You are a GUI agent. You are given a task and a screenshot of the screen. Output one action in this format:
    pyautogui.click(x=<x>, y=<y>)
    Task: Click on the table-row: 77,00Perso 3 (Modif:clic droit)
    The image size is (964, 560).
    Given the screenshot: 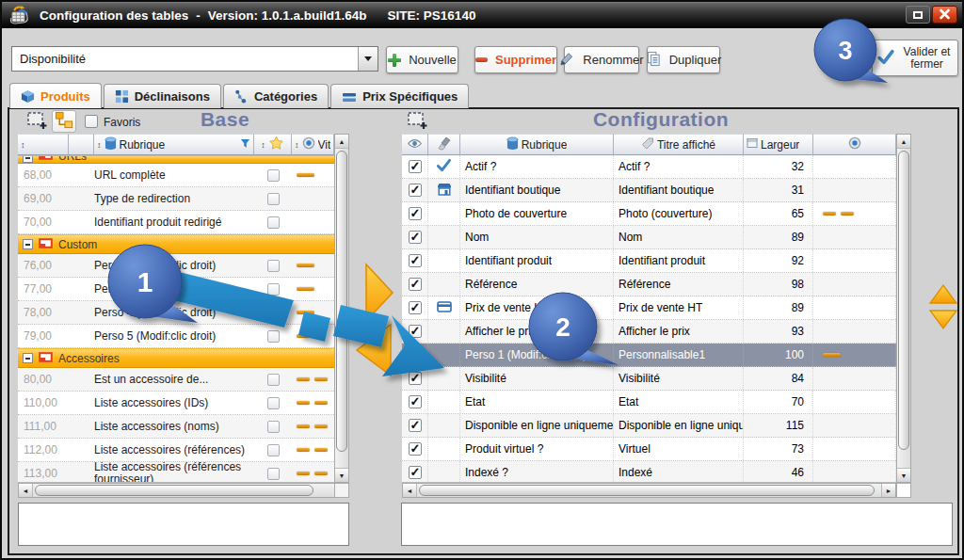 What is the action you would take?
    pyautogui.click(x=176, y=290)
    